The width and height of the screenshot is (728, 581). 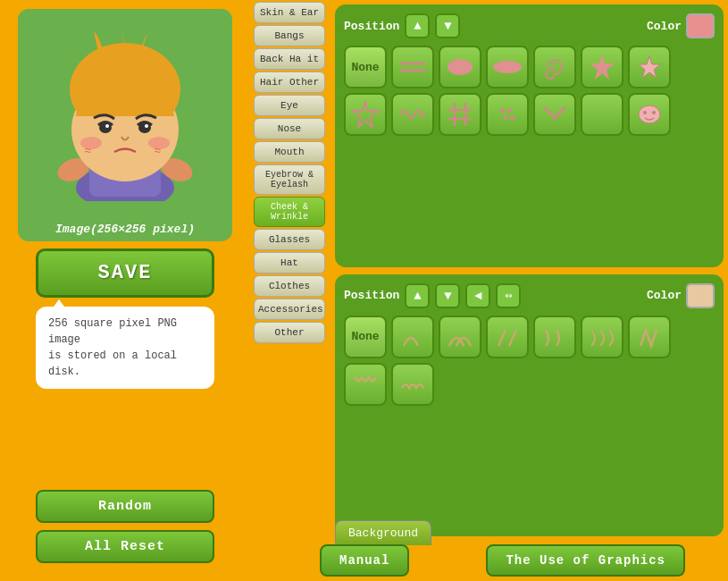 I want to click on info-line2: is stored on a local disk., so click(x=113, y=364).